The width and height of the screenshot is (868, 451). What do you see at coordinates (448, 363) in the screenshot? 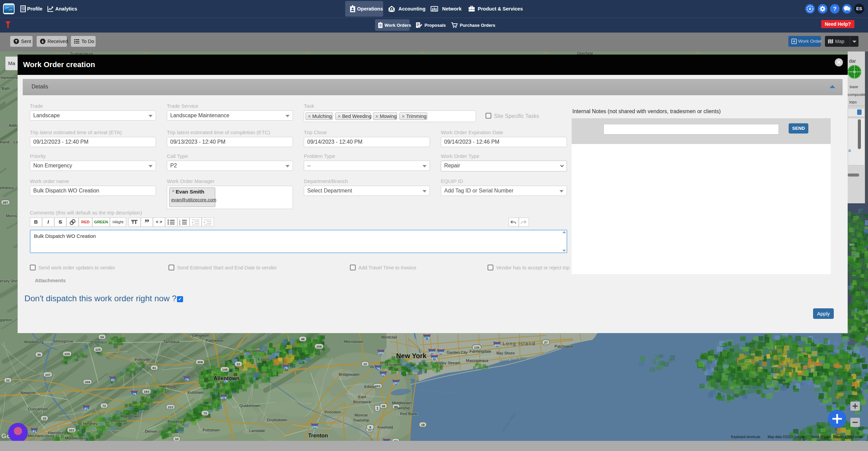
I see `svg-text: Valley Stream` at bounding box center [448, 363].